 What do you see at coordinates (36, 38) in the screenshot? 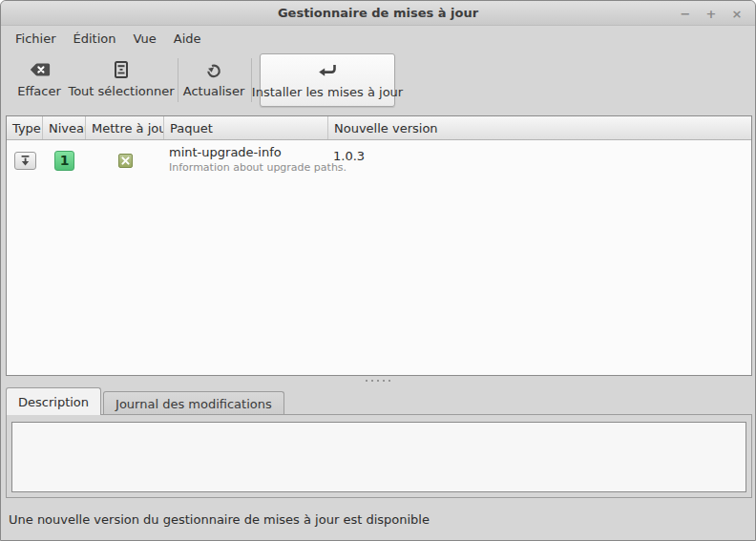
I see `menu-item-fichier: Fichier` at bounding box center [36, 38].